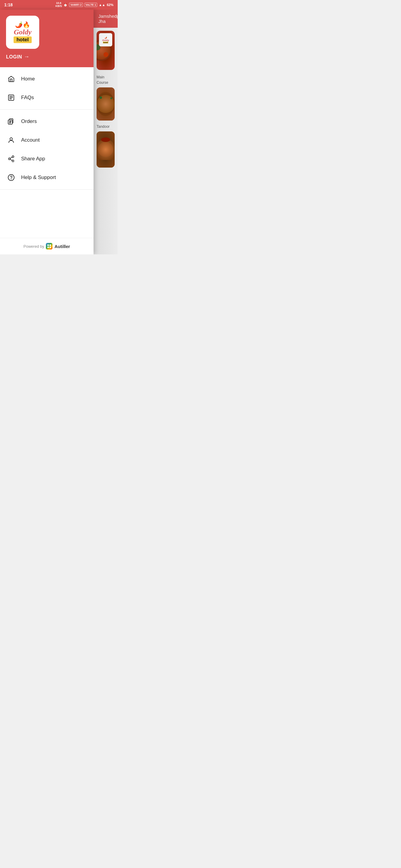 The width and height of the screenshot is (401, 868). Describe the element at coordinates (84, 5) in the screenshot. I see `status-icons: 10.6KB/S ⏰ VoWIFI 2 VoLTE 1 ▲▲ 62%` at that location.